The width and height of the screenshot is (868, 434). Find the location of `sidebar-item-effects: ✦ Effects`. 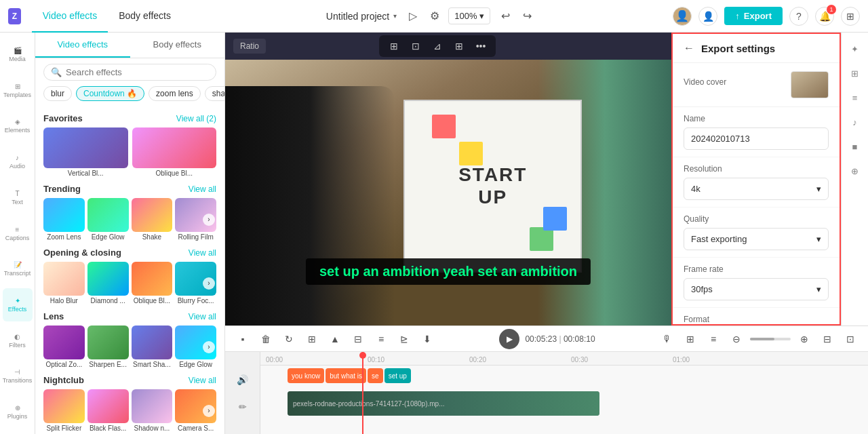

sidebar-item-effects: ✦ Effects is located at coordinates (18, 305).